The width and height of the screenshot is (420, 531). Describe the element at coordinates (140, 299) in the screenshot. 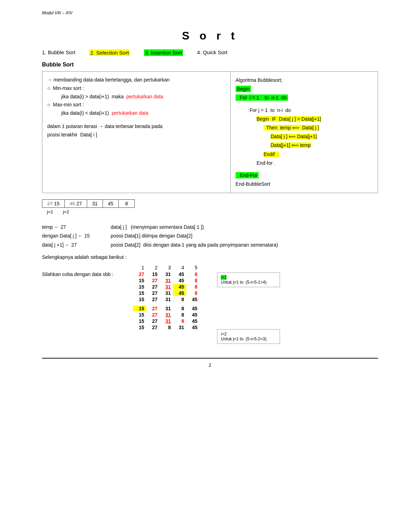

I see `row4-n1: 15` at that location.